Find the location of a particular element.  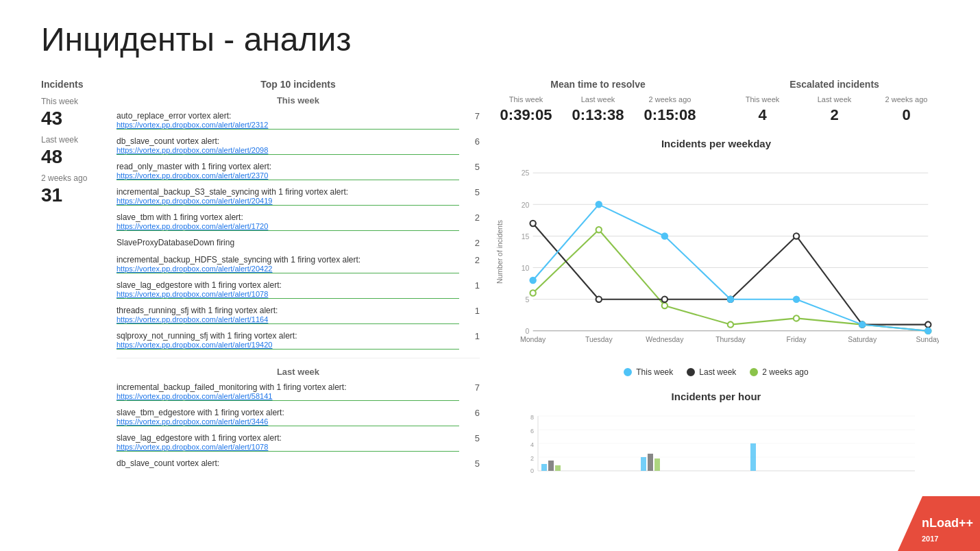

incident-info: SlaveProxyDatabaseDown firing is located at coordinates (291, 243).